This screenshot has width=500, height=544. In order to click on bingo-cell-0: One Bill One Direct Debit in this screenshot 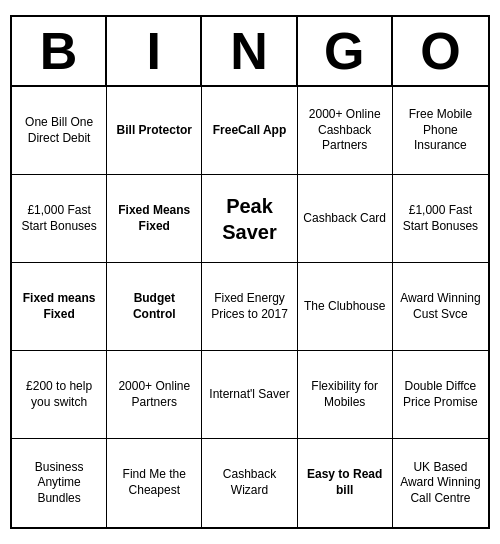, I will do `click(60, 131)`.